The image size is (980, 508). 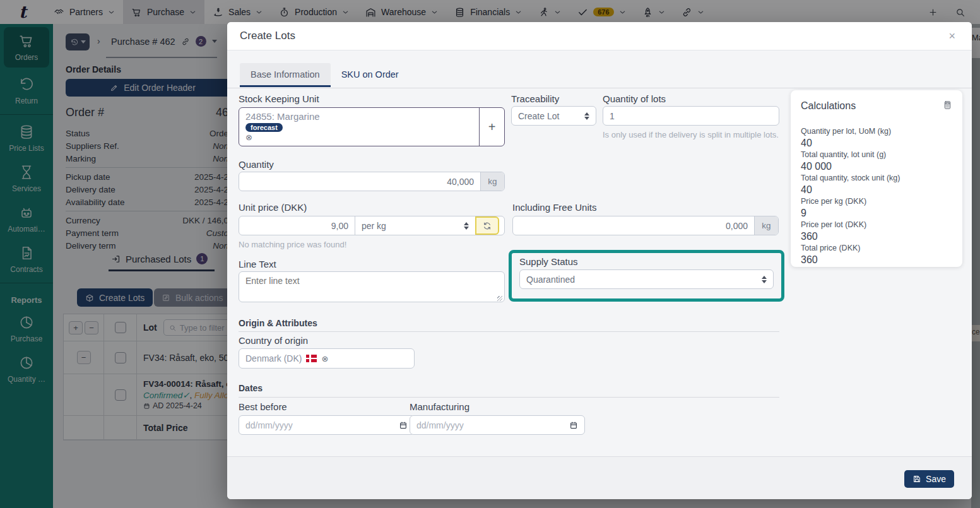 I want to click on supply-status-highlight: Supply Status Quarantined, so click(x=646, y=276).